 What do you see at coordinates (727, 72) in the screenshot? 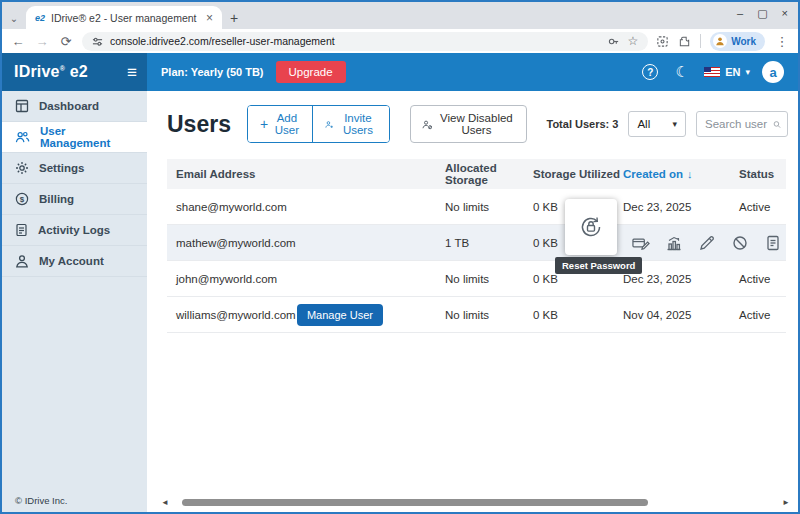
I see `language-selector: EN ▾` at bounding box center [727, 72].